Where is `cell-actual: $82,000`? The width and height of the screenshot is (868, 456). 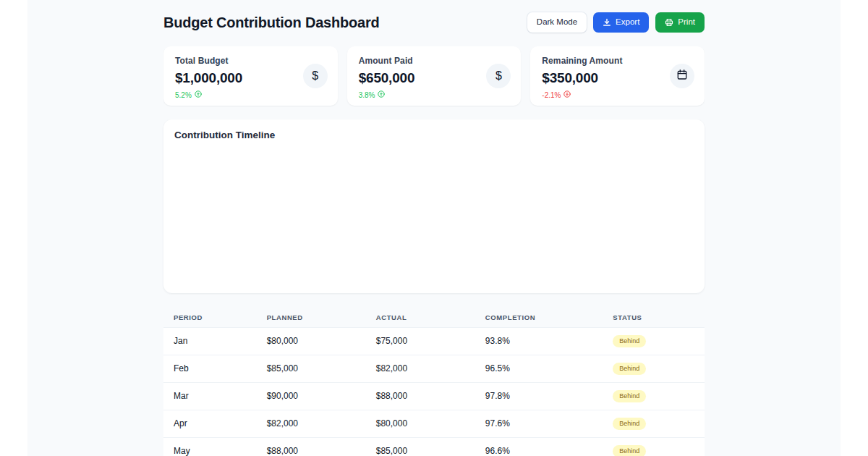 cell-actual: $82,000 is located at coordinates (421, 369).